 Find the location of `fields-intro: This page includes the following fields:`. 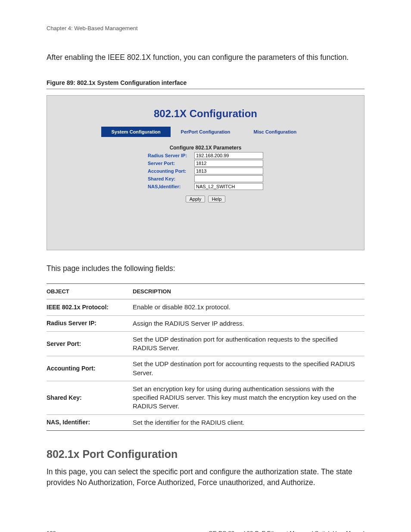

fields-intro: This page includes the following fields: is located at coordinates (206, 269).